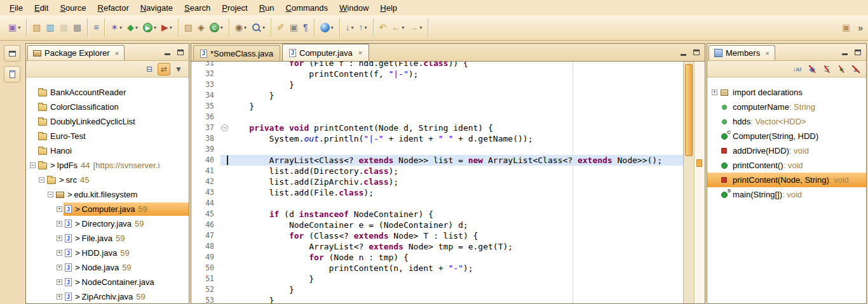 The image size is (868, 304). What do you see at coordinates (437, 171) in the screenshot?
I see `code-line-41: 41 list.add(Directory.class);` at bounding box center [437, 171].